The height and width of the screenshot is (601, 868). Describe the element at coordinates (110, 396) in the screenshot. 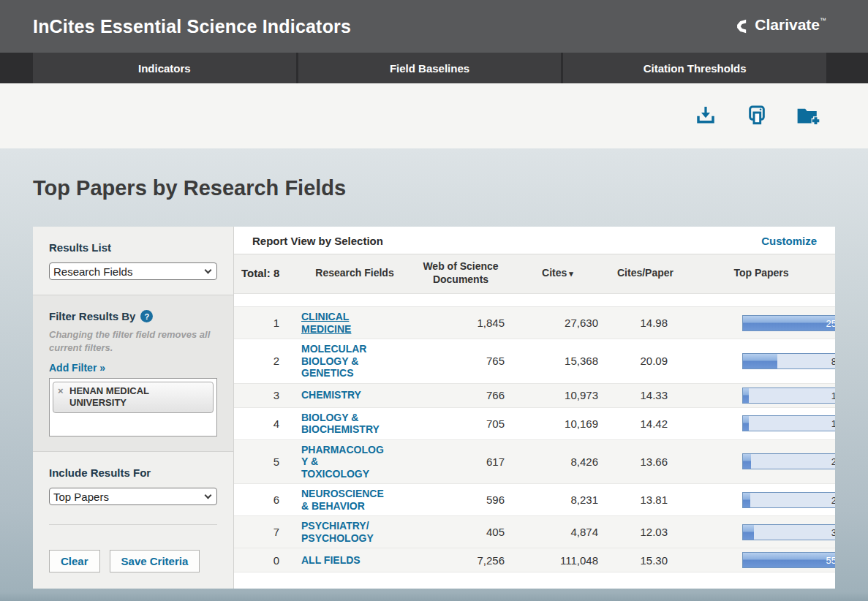

I see `filter-chip-label: HENAN MEDICAL UNIVERSITY` at that location.